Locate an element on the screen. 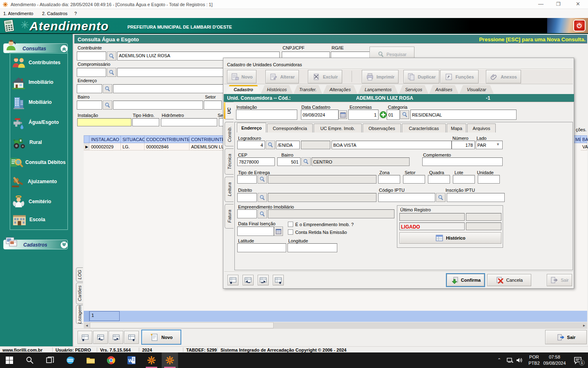 Image resolution: width=588 pixels, height=368 pixels. lote-input is located at coordinates (464, 179).